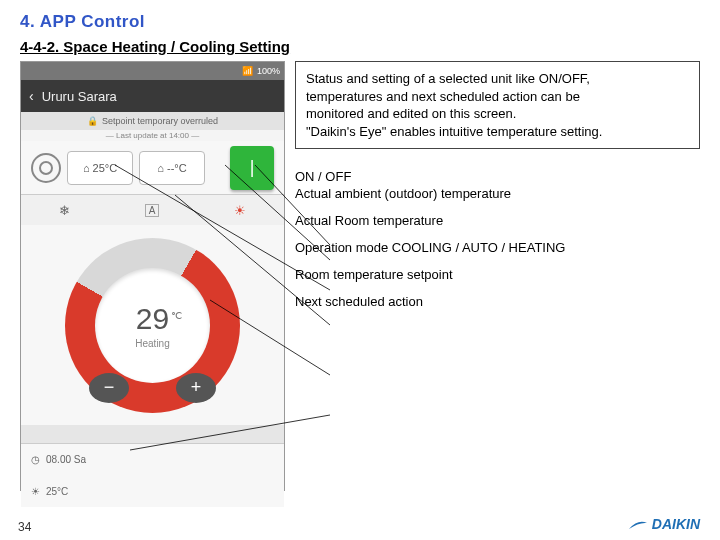  Describe the element at coordinates (109, 388) in the screenshot. I see `minus-button: −` at that location.